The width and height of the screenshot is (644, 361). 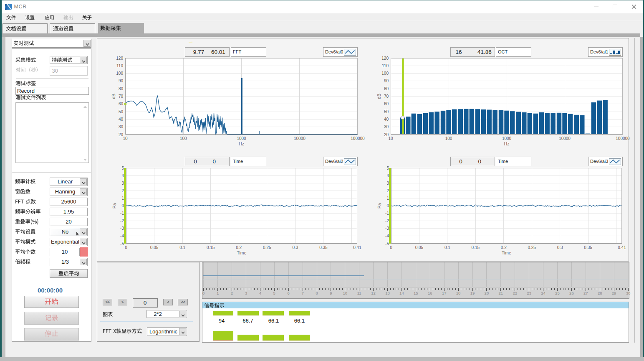 What do you see at coordinates (586, 293) in the screenshot?
I see `svg-text: 27` at bounding box center [586, 293].